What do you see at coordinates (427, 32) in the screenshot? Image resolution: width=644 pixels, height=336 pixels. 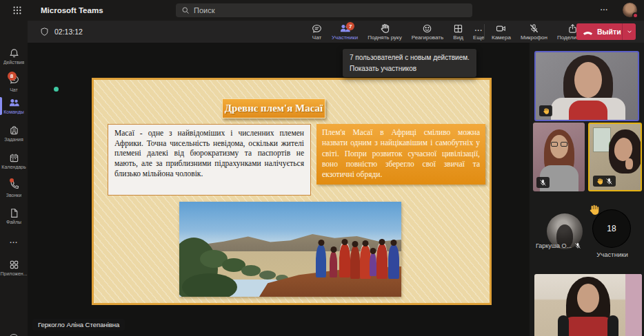 I see `react-button: Реагировать` at bounding box center [427, 32].